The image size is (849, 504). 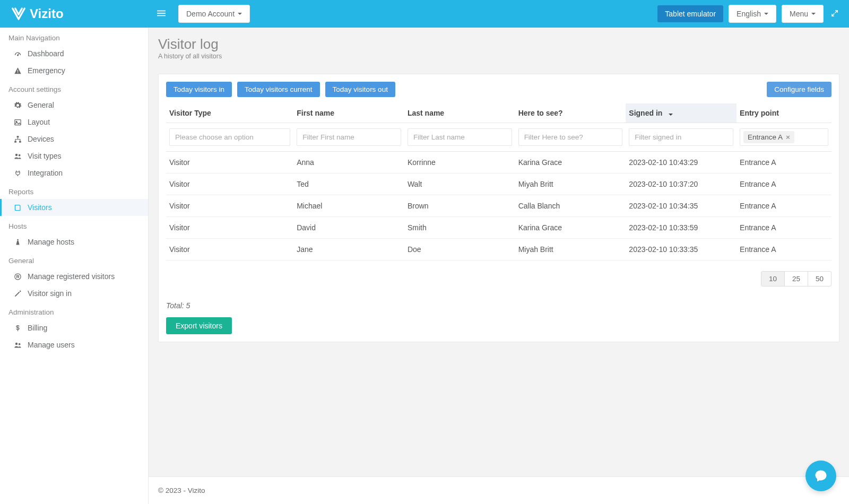 What do you see at coordinates (74, 88) in the screenshot?
I see `sidebar-section-account: Account settings` at bounding box center [74, 88].